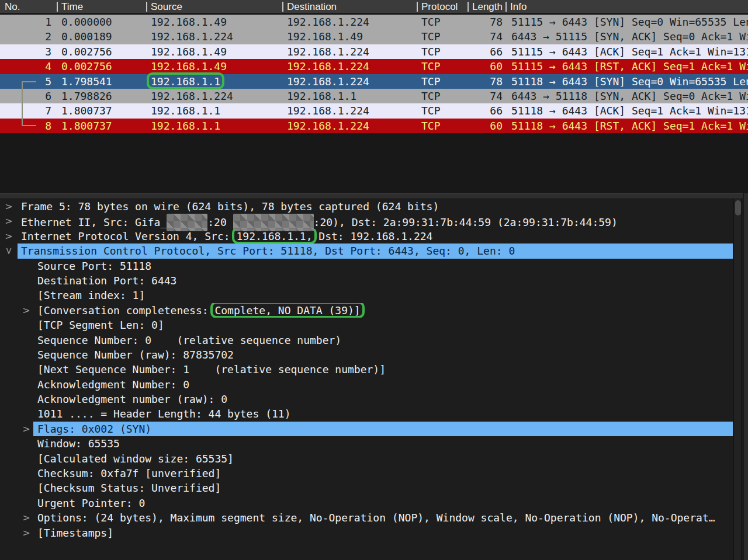 The height and width of the screenshot is (560, 748). I want to click on column-header-destination: Destination, so click(349, 7).